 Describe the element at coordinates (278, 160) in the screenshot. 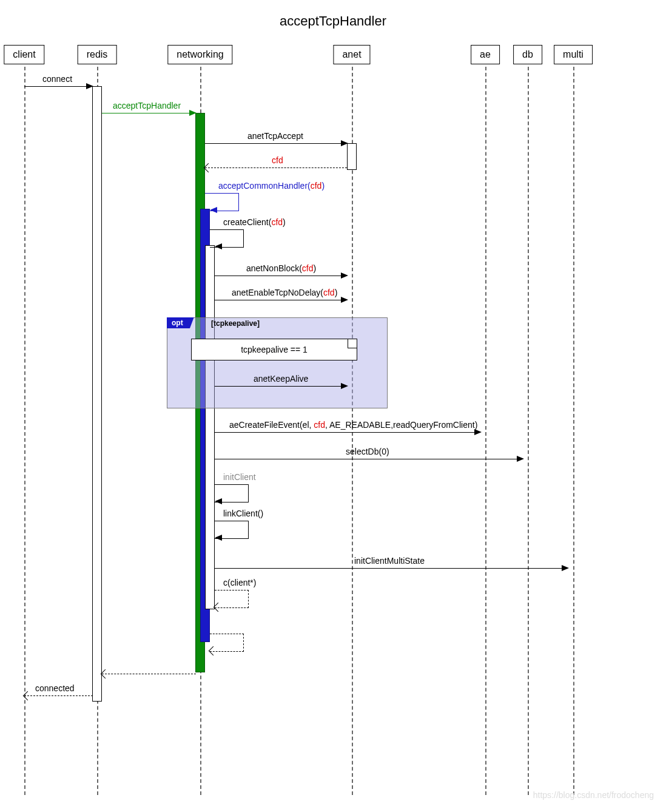

I see `msg-cfd-return-label: cfd` at that location.